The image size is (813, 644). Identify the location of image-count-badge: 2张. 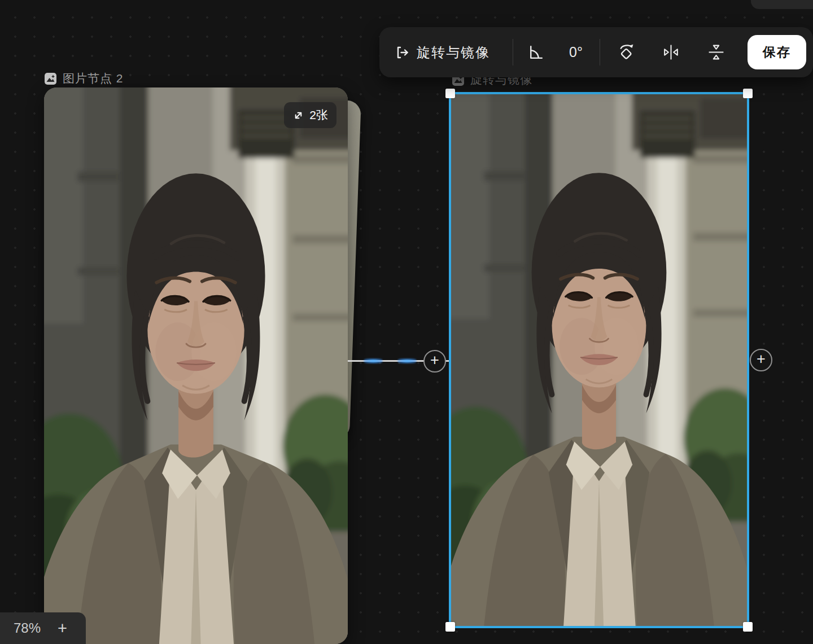
(311, 115).